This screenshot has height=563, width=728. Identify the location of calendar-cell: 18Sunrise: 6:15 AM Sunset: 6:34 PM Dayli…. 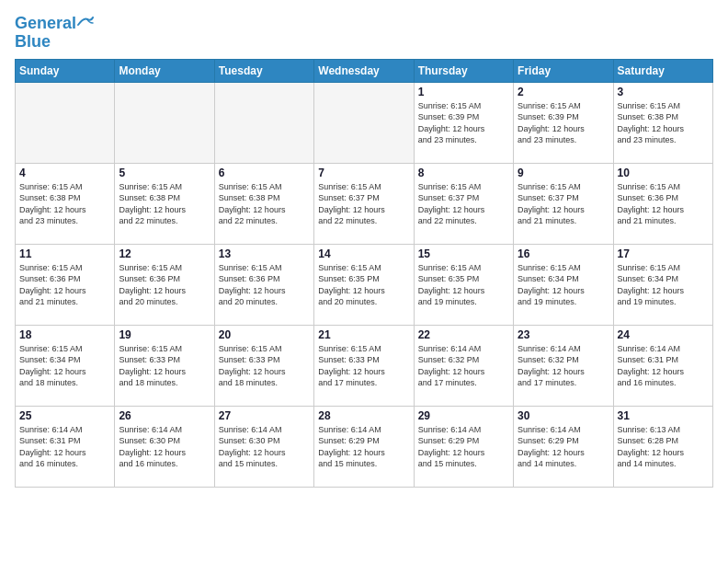
(65, 365).